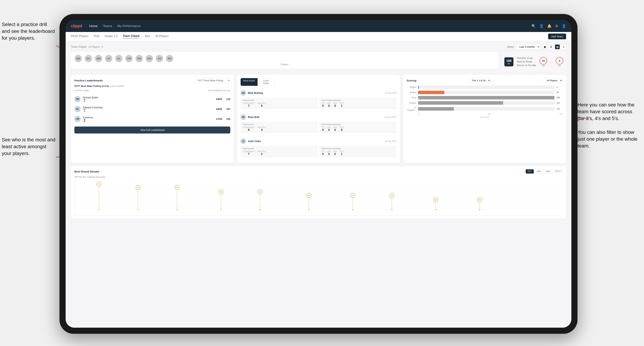 This screenshot has height=346, width=644. I want to click on bar-fill-eagles, so click(418, 87).